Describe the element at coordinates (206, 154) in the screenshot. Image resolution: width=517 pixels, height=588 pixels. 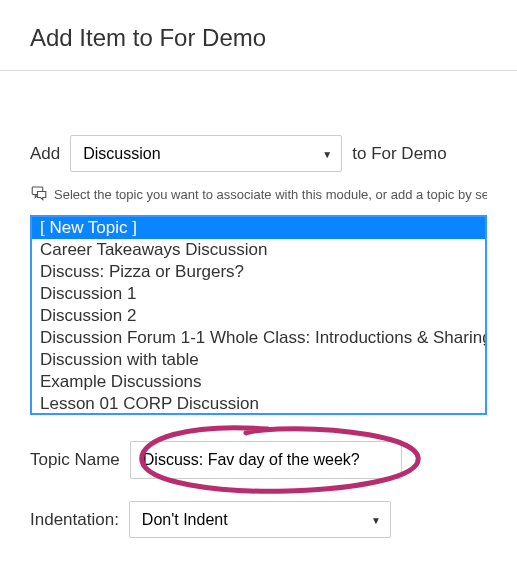
I see `add-type-select: Discussion` at that location.